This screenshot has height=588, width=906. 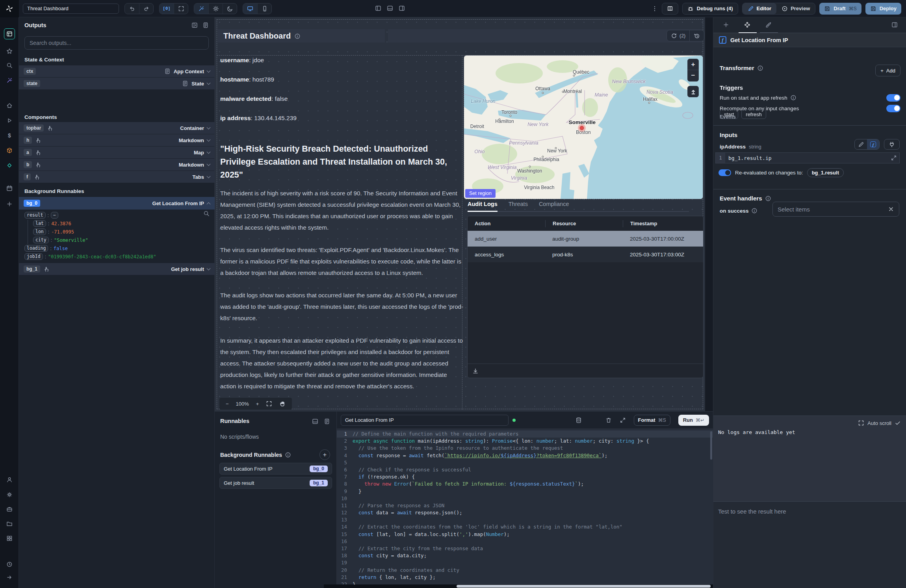 What do you see at coordinates (9, 165) in the screenshot?
I see `rail-diamond-icon` at bounding box center [9, 165].